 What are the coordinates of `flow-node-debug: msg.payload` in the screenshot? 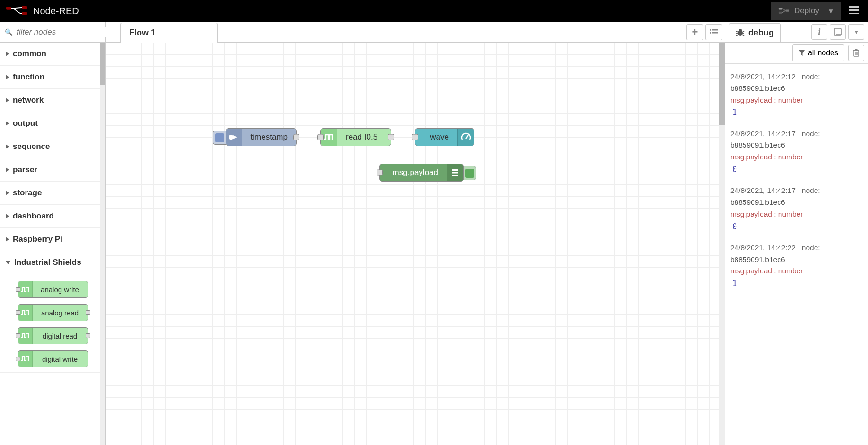 It's located at (421, 173).